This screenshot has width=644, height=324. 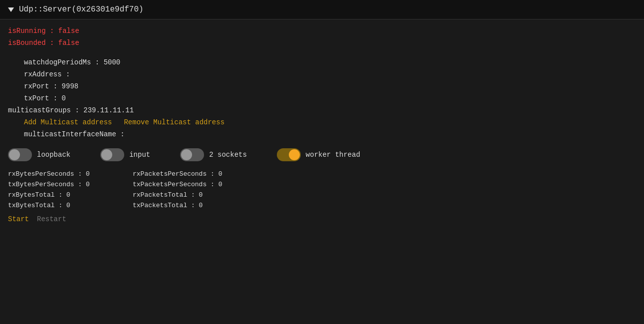 I want to click on loopback-toggle-label: loopback, so click(x=54, y=155).